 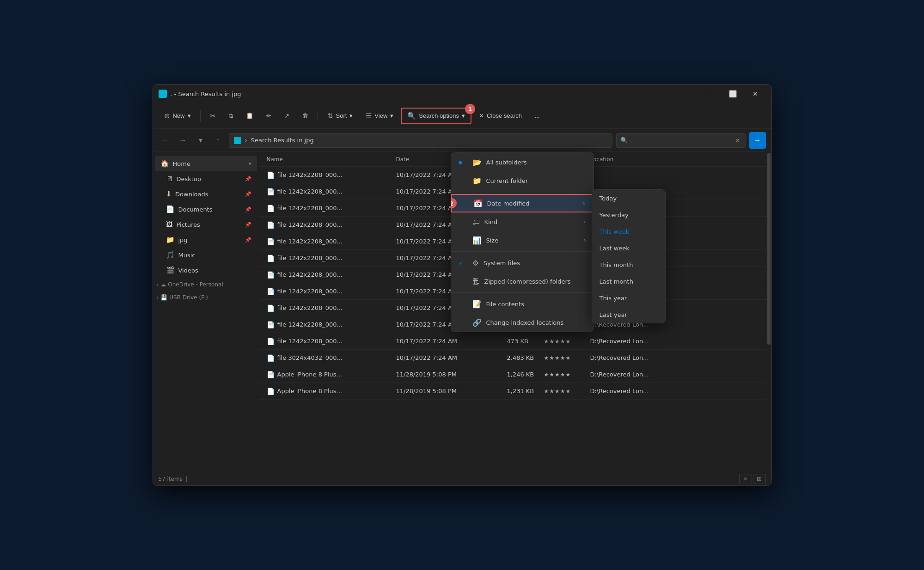 I want to click on new-button: ⊕ New ▾, so click(x=177, y=116).